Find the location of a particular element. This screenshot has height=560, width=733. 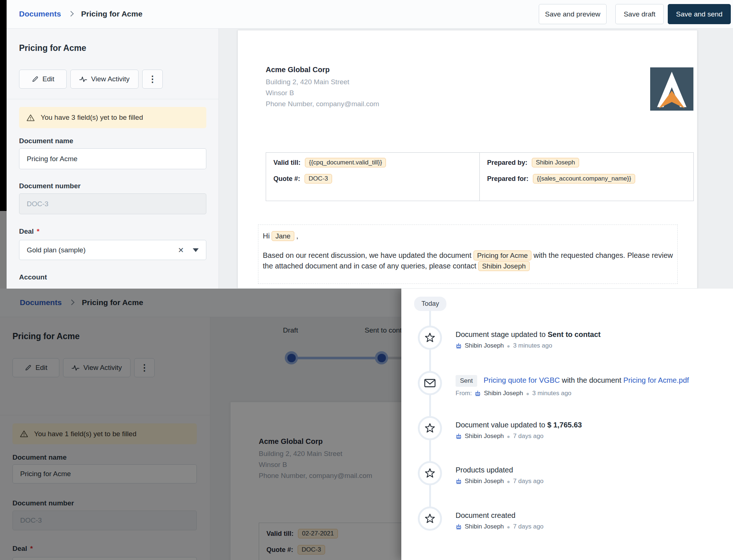

email-subject-link: Pricing quote for VGBC is located at coordinates (522, 380).